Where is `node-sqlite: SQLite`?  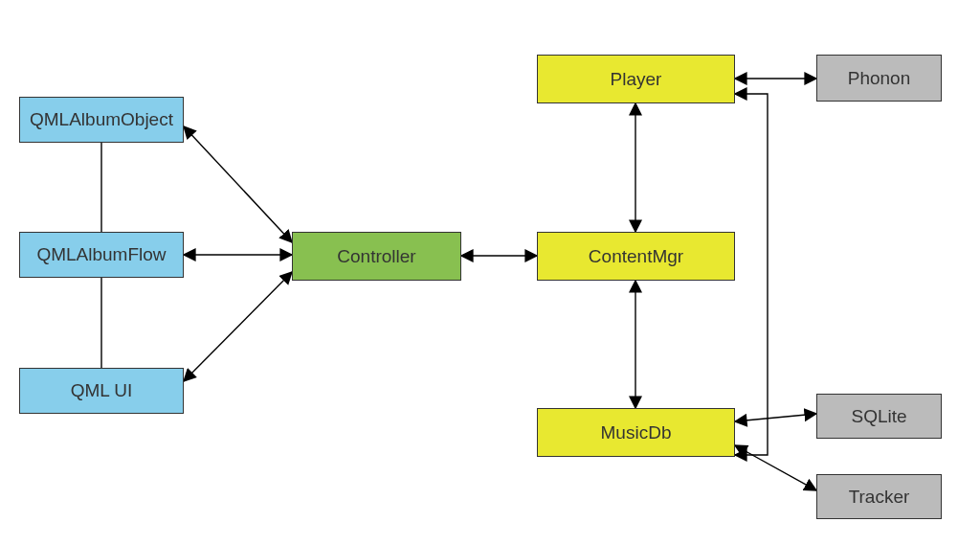
node-sqlite: SQLite is located at coordinates (879, 416).